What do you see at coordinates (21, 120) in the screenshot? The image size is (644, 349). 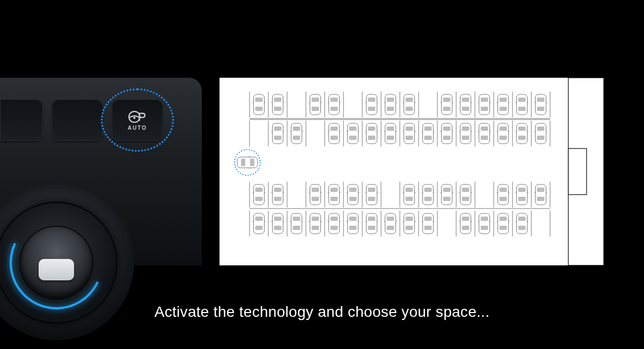 I see `blank-button-left` at bounding box center [21, 120].